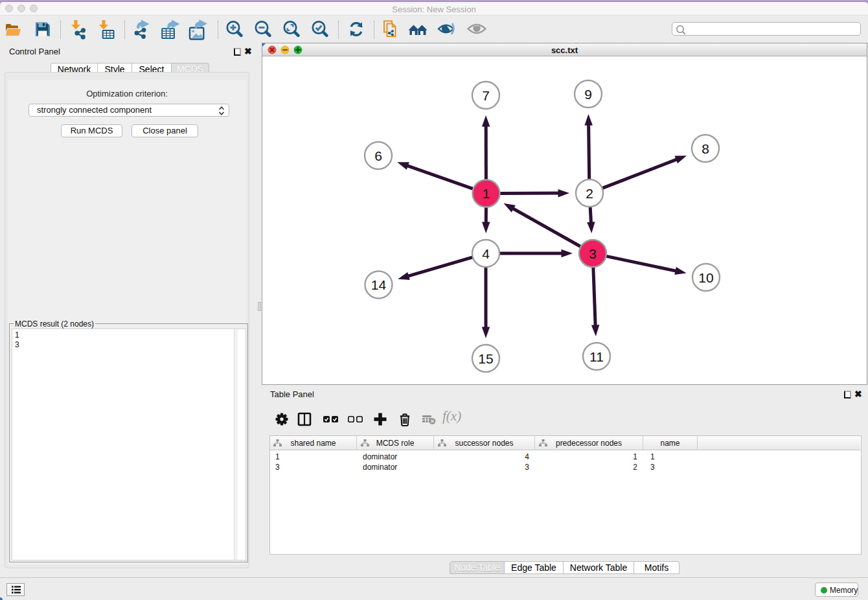 The width and height of the screenshot is (868, 600). Describe the element at coordinates (589, 193) in the screenshot. I see `svg-text: 2` at that location.